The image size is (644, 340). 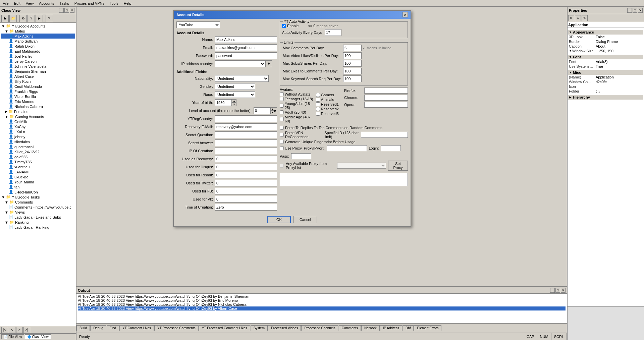 I want to click on tree-gotmilk: 👤 GotMilk, so click(x=38, y=121).